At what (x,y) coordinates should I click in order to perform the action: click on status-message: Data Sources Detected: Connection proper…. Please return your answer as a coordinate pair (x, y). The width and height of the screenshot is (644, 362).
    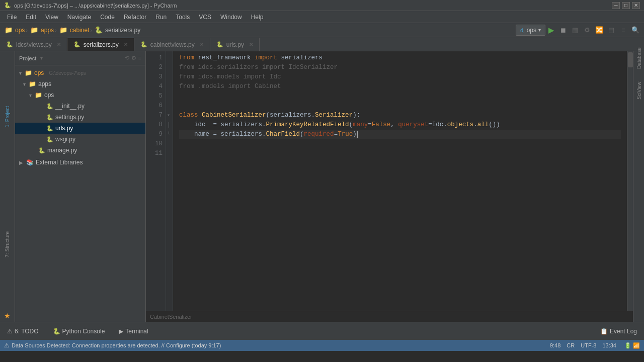
    Looking at the image, I should click on (116, 345).